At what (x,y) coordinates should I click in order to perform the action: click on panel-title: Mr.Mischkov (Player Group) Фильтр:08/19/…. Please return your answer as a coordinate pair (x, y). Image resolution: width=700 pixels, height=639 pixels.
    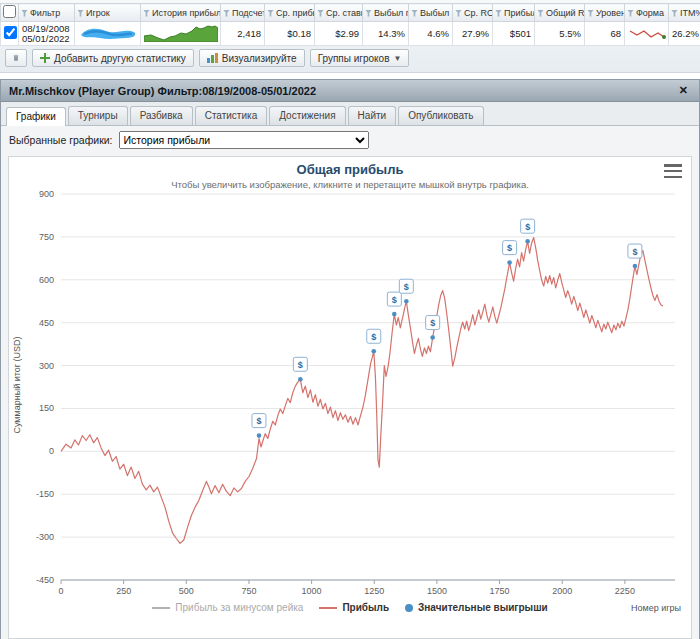
    Looking at the image, I should click on (162, 91).